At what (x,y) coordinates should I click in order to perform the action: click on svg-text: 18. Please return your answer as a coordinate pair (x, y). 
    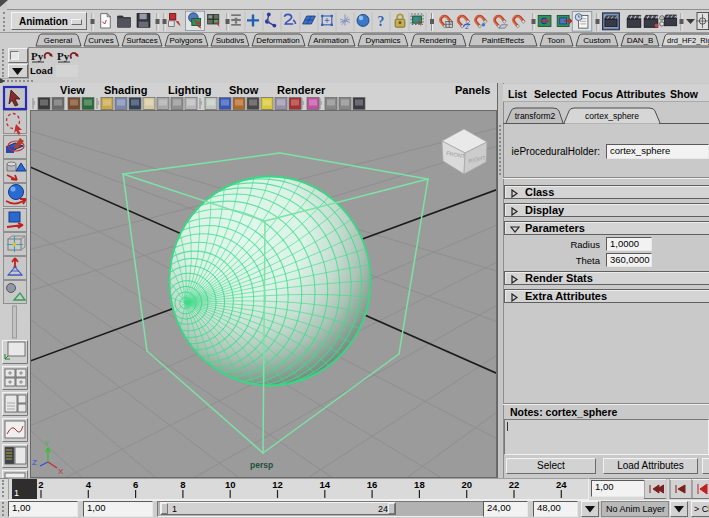
    Looking at the image, I should click on (420, 484).